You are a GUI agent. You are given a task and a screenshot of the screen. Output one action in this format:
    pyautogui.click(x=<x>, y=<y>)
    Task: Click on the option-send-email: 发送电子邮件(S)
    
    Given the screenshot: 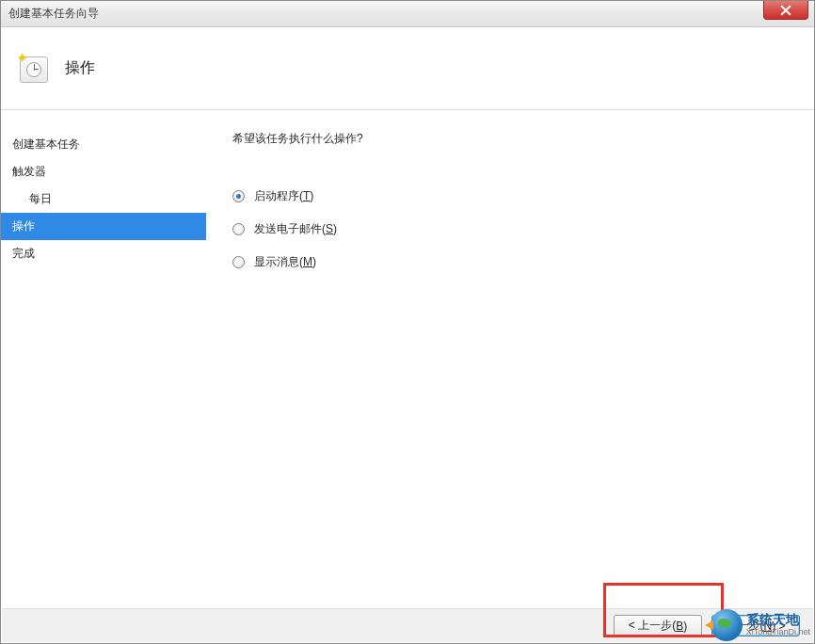 What is the action you would take?
    pyautogui.click(x=514, y=230)
    